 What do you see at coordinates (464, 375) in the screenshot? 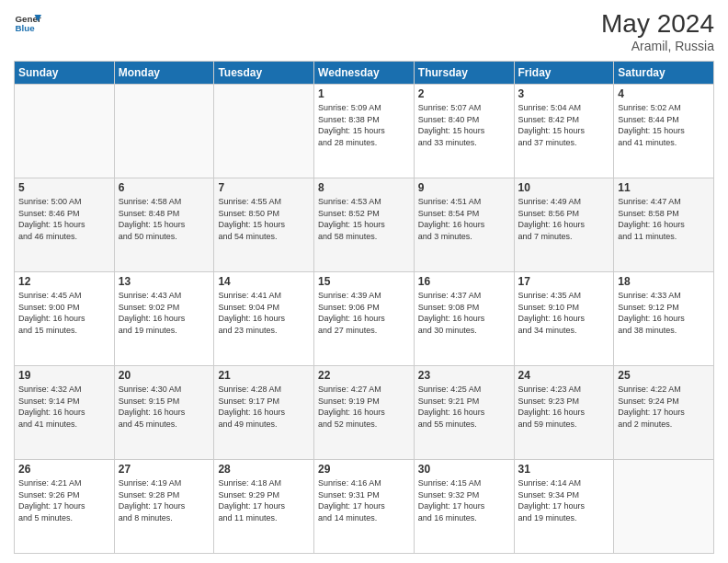
I see `day-number: 23` at bounding box center [464, 375].